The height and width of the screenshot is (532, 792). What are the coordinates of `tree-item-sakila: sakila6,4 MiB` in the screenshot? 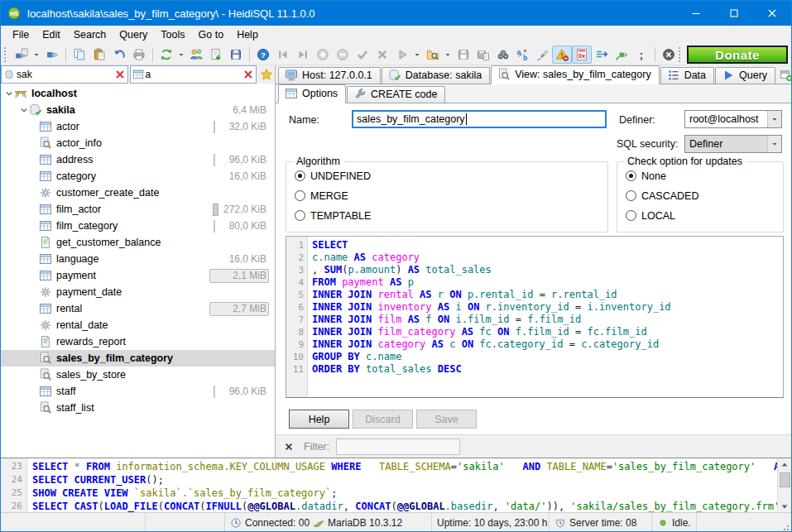 It's located at (137, 110).